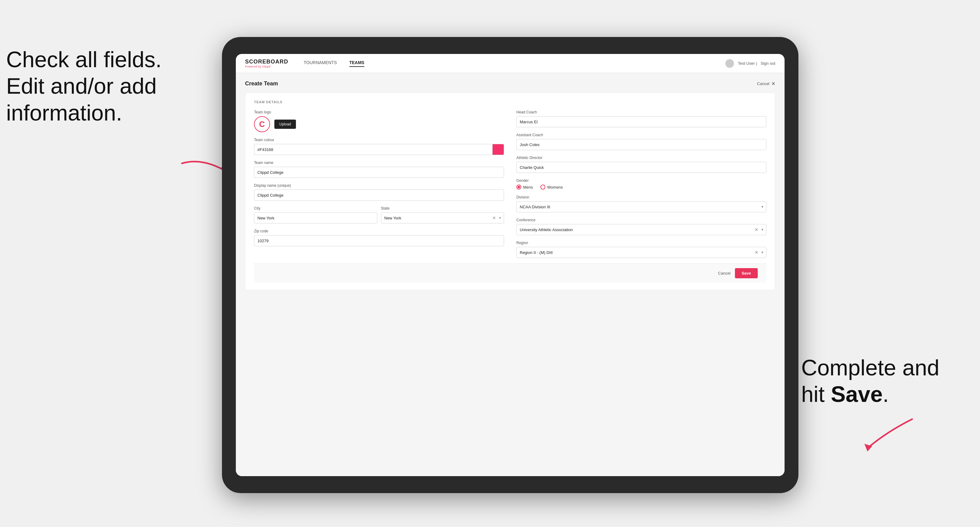 Image resolution: width=980 pixels, height=527 pixels. Describe the element at coordinates (641, 227) in the screenshot. I see `conference-group: Conference University Athletic Associati…` at that location.